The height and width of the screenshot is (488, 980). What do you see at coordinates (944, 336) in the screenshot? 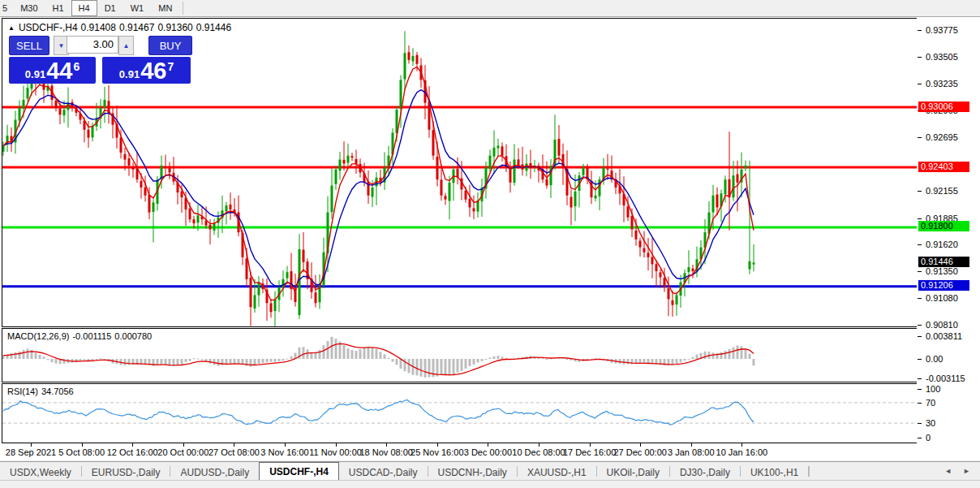
I see `macd-tick-label: 0.003811` at bounding box center [944, 336].